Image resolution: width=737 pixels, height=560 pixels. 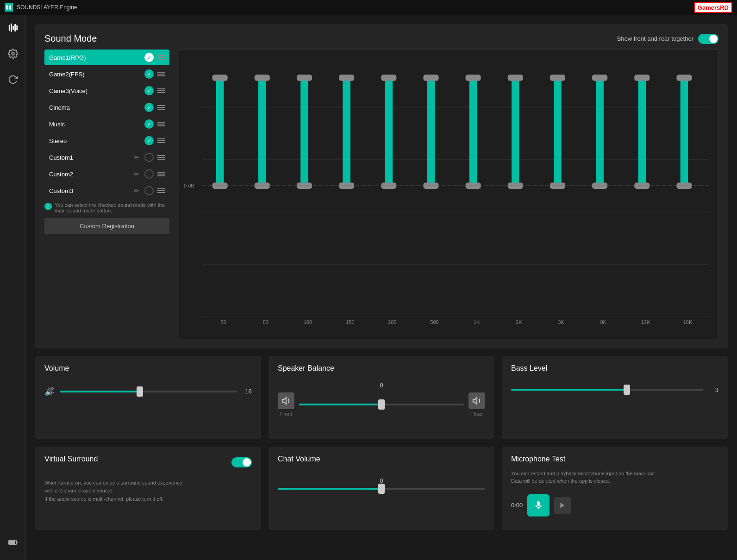 What do you see at coordinates (381, 489) in the screenshot?
I see `chat-thumb` at bounding box center [381, 489].